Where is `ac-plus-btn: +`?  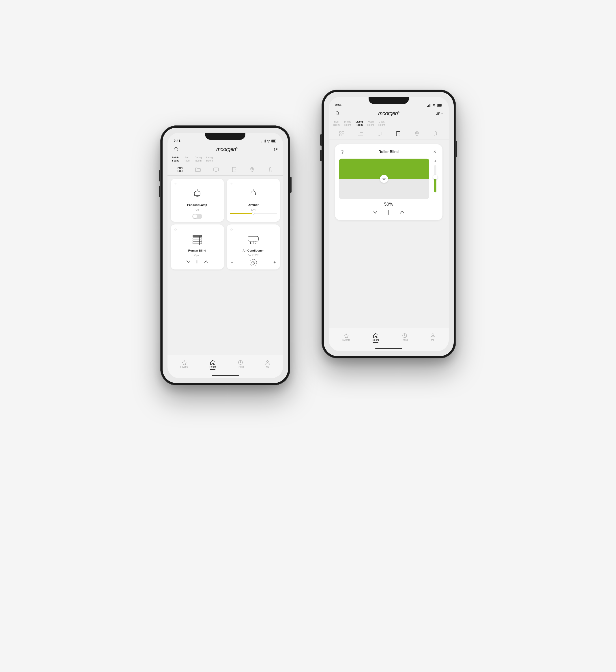
ac-plus-btn: + is located at coordinates (275, 263).